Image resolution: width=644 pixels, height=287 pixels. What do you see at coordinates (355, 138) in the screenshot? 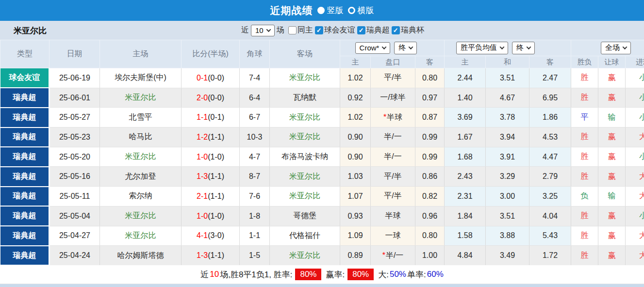
I see `asia-home-odds: 0.90` at bounding box center [355, 138].